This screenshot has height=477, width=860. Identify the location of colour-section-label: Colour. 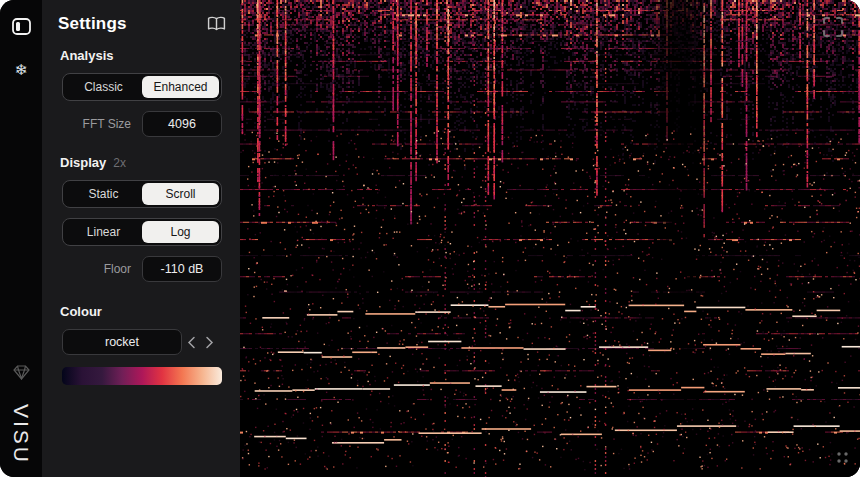
(143, 312).